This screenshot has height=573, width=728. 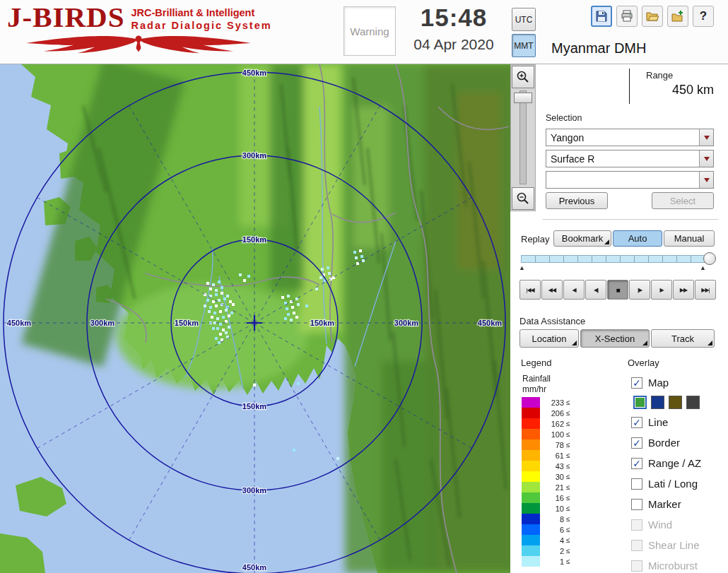 I want to click on x-section-button: X-Section, so click(x=615, y=338).